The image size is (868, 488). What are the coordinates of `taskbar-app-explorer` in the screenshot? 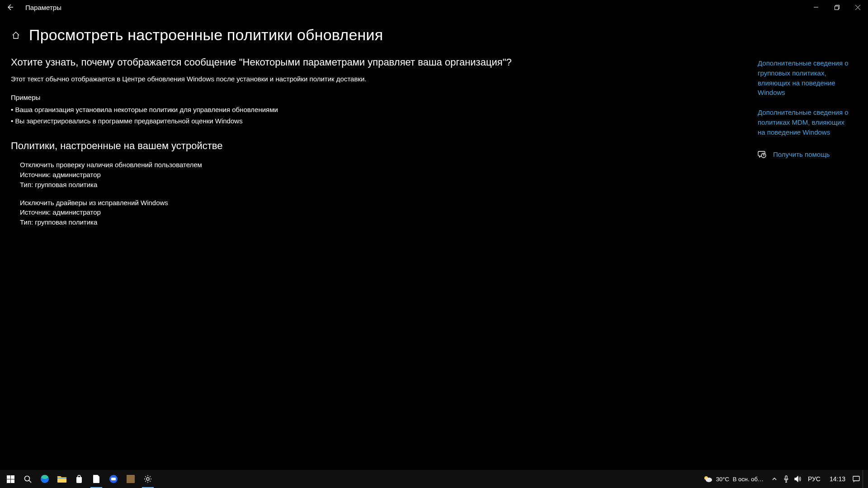 It's located at (62, 479).